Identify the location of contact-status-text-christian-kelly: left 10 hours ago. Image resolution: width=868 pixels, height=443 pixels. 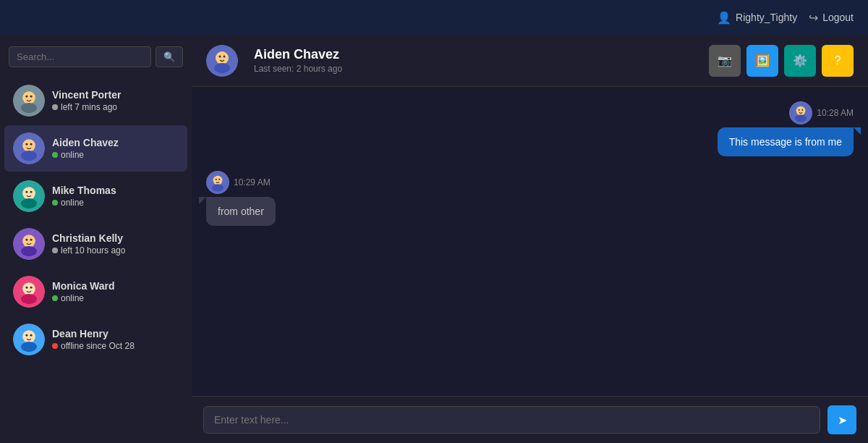
(93, 250).